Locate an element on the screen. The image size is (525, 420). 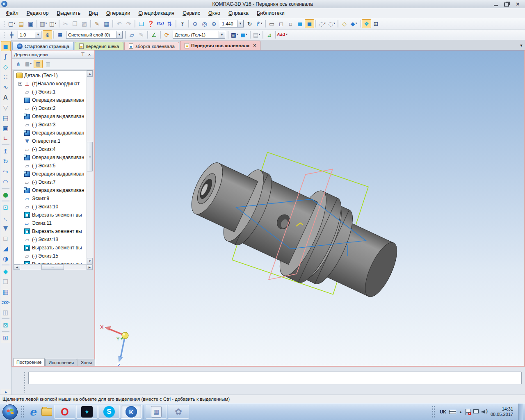
fillet-icon: ◟ is located at coordinates (6, 217).